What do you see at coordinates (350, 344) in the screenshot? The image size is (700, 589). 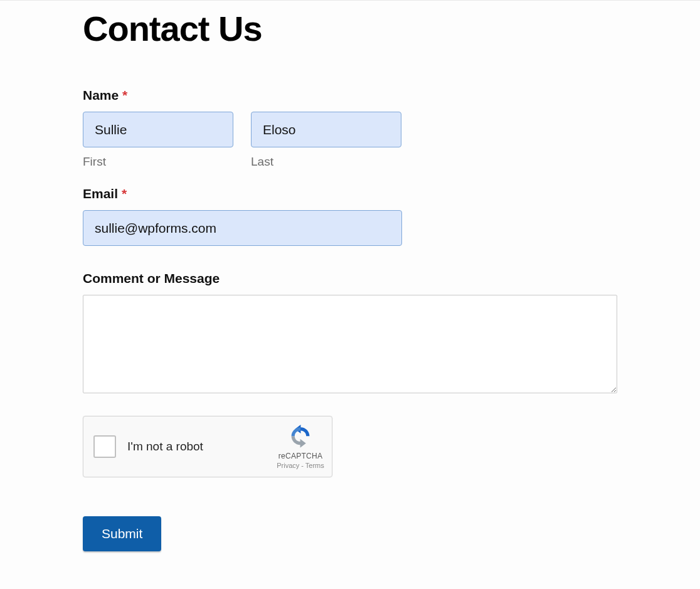 I see `comment-textarea` at bounding box center [350, 344].